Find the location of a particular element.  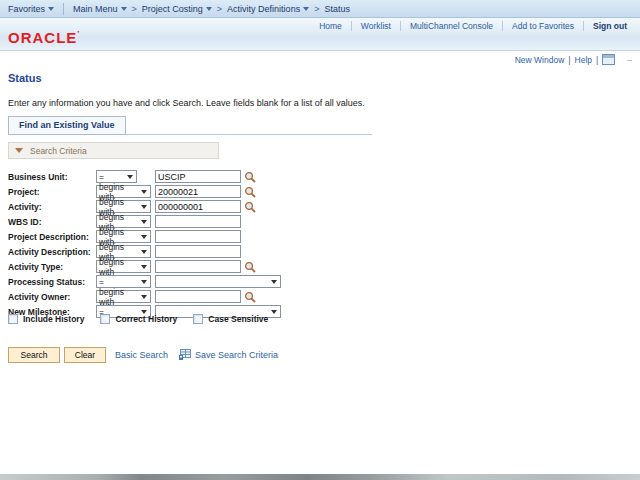

form-row-activity-type: Activity Type: begins with is located at coordinates (144, 266).